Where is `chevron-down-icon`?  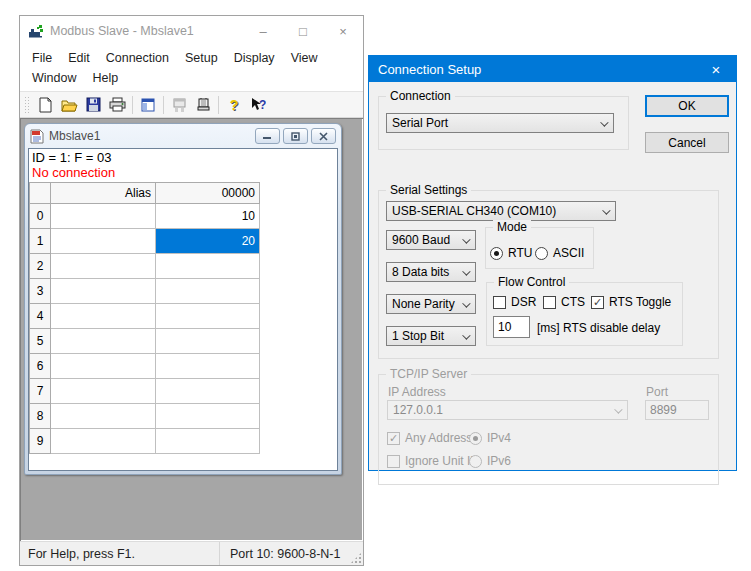 chevron-down-icon is located at coordinates (466, 335).